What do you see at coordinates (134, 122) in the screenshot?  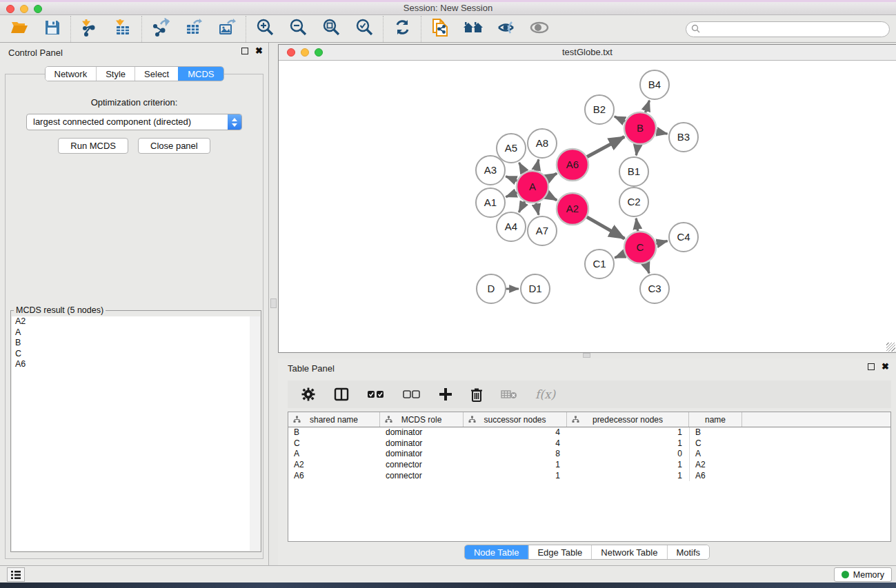 I see `criterion-dropdown: largest connected component (directed)` at bounding box center [134, 122].